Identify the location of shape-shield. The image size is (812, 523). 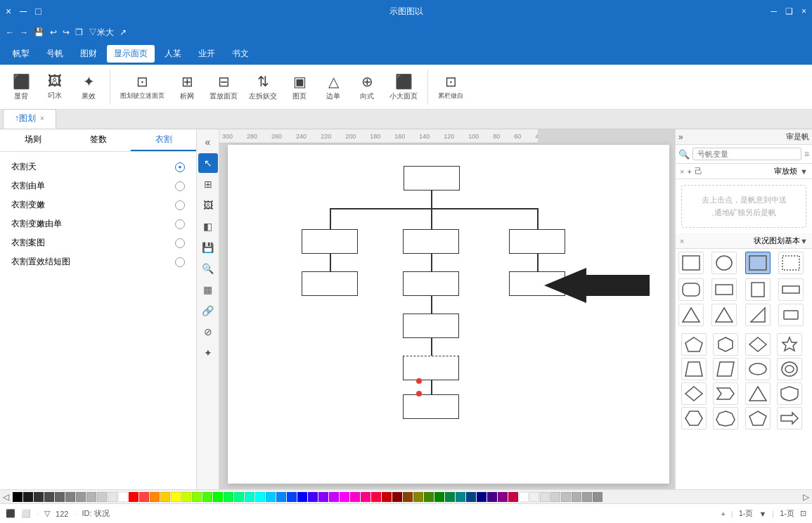
(790, 394).